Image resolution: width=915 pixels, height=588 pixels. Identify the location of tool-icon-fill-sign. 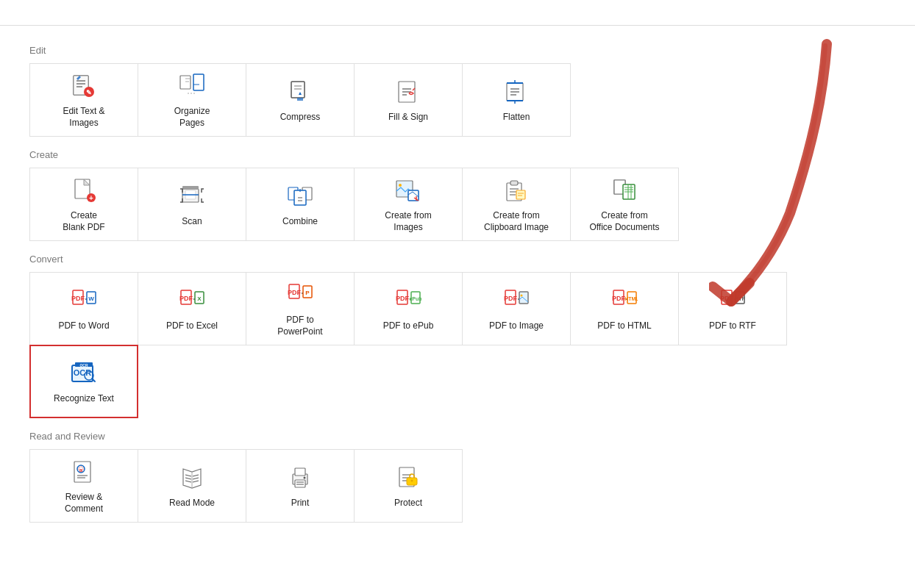
(408, 92).